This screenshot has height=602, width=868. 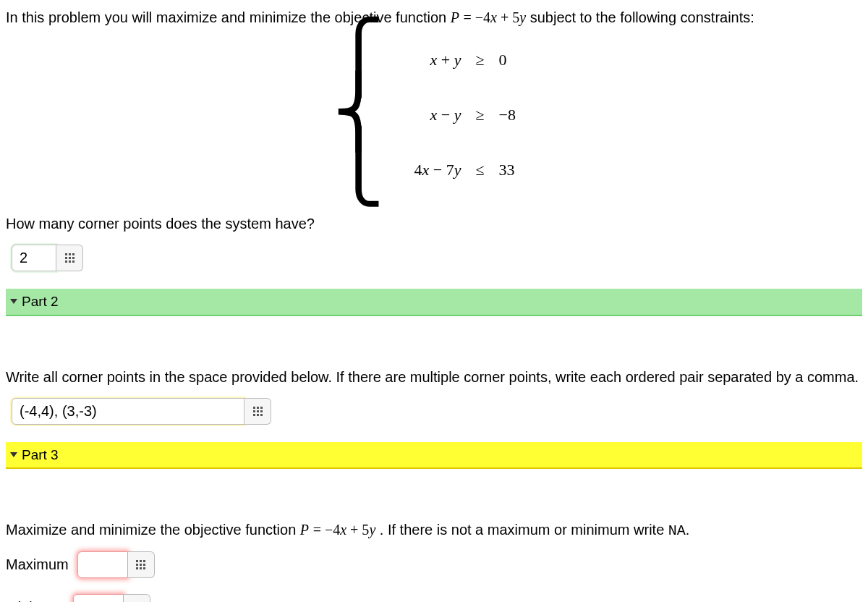 I want to click on part3-q-suffix: . If there is not a maximum or minimum w…, so click(x=524, y=530).